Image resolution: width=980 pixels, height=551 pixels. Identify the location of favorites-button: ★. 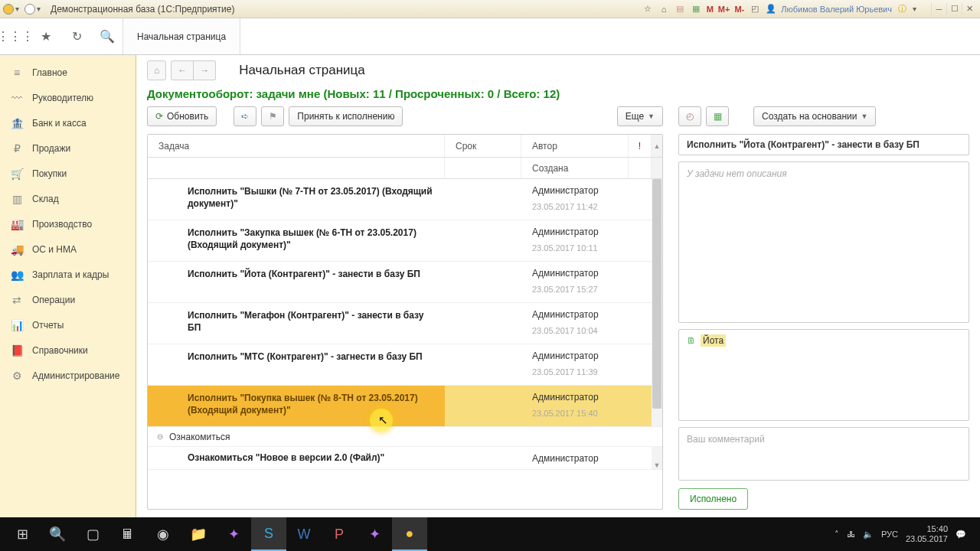
(46, 37).